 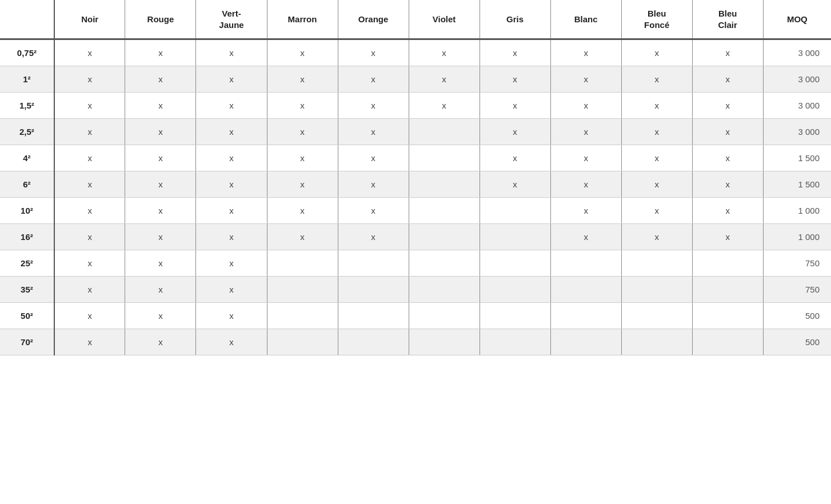 I want to click on table-row: 1,5²xxxxxxxxxx3 000, so click(x=416, y=106).